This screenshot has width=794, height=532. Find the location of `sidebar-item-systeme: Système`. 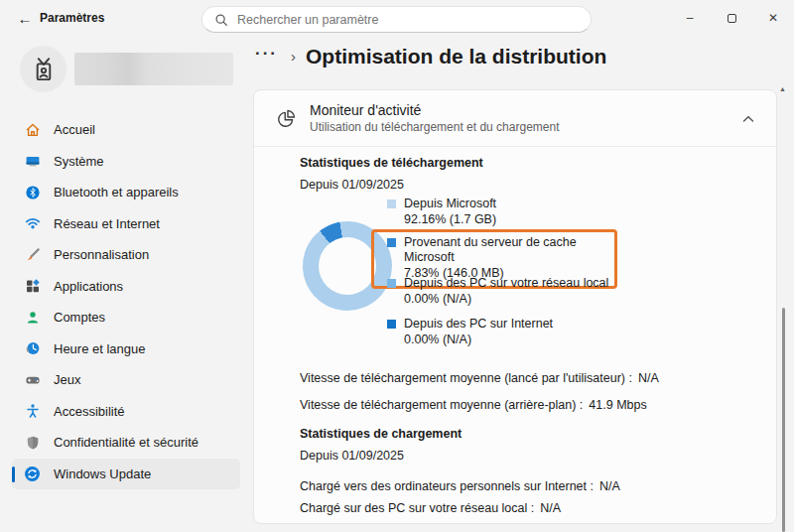

sidebar-item-systeme: Système is located at coordinates (126, 162).